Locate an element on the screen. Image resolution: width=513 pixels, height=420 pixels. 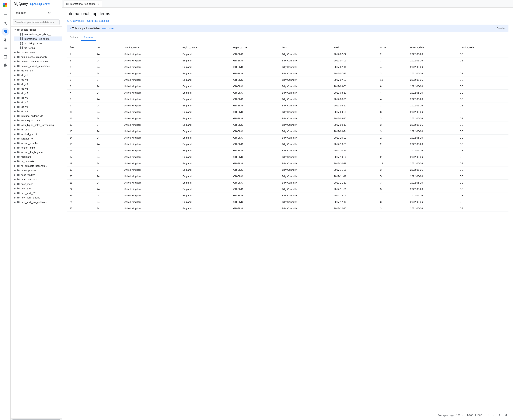
table-cell-week: 2017-09-24 is located at coordinates (354, 131).